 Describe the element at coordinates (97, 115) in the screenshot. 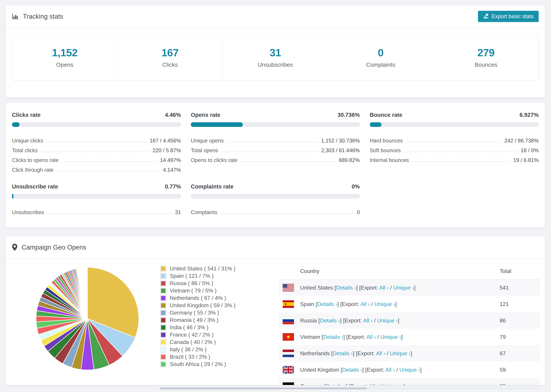

I see `clicks-rate-head: Clicks rate4.46%` at that location.